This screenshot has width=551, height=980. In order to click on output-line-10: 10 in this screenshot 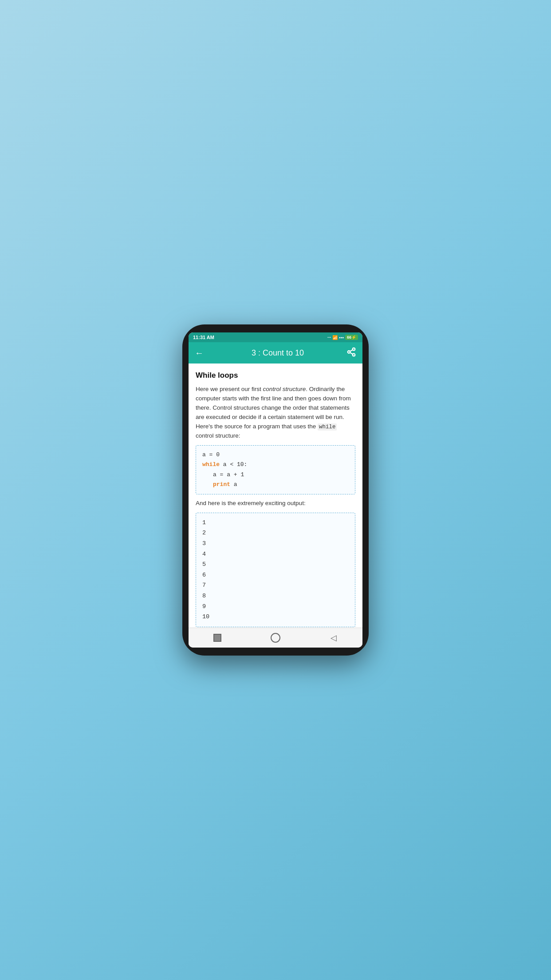, I will do `click(276, 617)`.